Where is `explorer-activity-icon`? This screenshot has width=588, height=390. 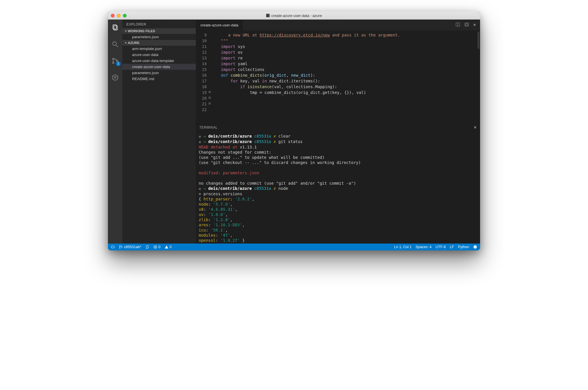
explorer-activity-icon is located at coordinates (115, 28).